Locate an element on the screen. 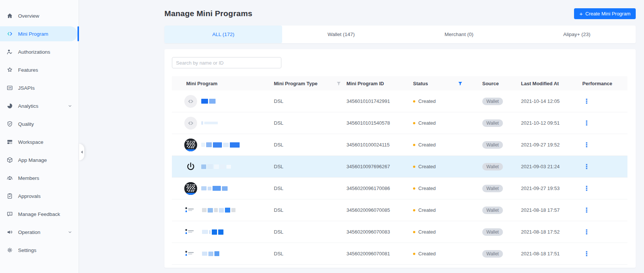 The image size is (644, 273). last-modified-cell: 2021-09-27 19:52 is located at coordinates (551, 145).